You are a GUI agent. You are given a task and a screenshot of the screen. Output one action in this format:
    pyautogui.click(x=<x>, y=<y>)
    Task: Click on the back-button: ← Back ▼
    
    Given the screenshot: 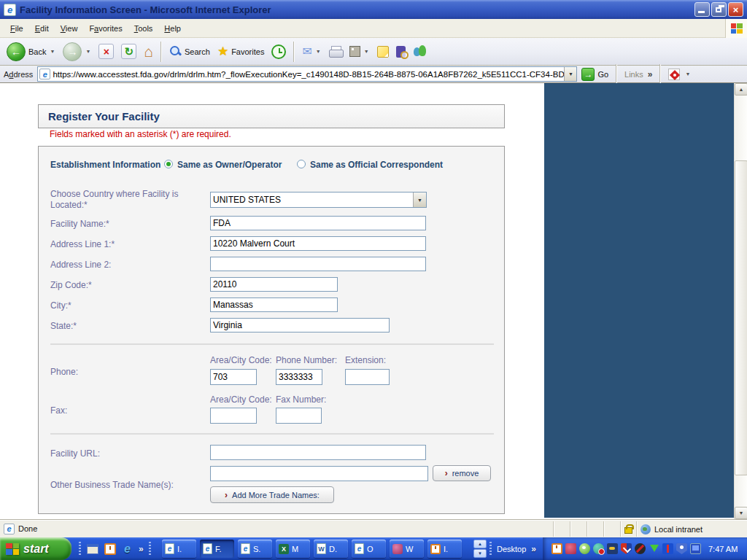 What is the action you would take?
    pyautogui.click(x=31, y=52)
    